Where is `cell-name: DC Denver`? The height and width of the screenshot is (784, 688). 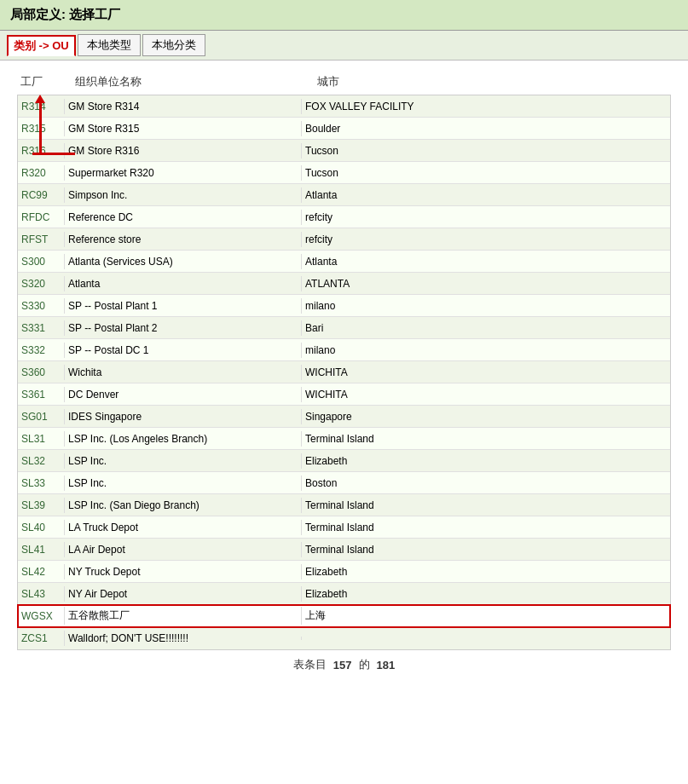 cell-name: DC Denver is located at coordinates (182, 395).